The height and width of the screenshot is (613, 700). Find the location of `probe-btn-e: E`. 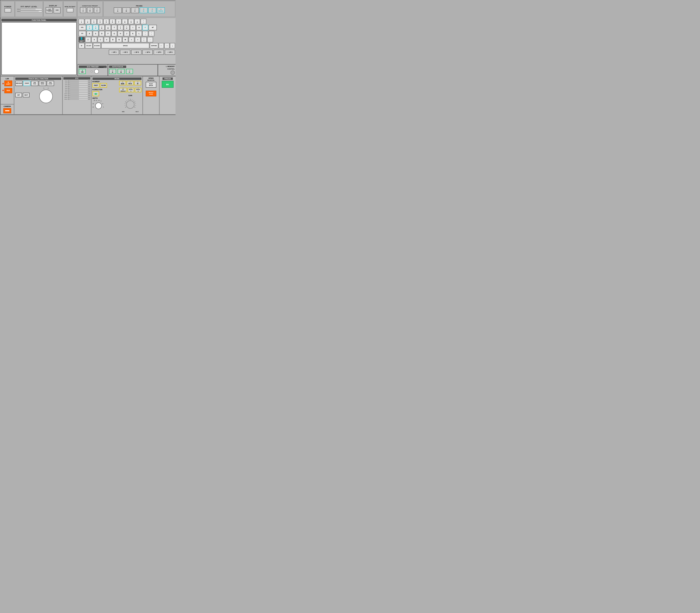

probe-btn-e: E is located at coordinates (152, 10).